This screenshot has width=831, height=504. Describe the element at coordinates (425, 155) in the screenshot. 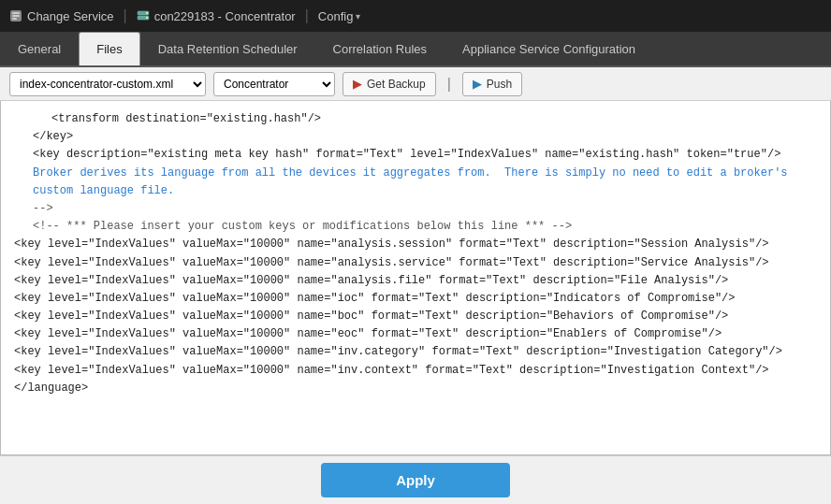

I see `xml-line: <key description="existing meta key hash…` at that location.